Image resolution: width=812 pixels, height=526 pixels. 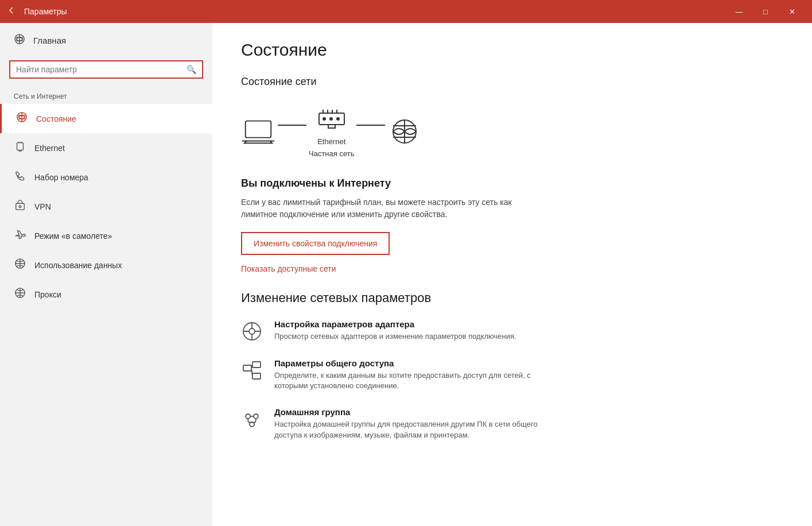 I want to click on sidebar-item-proxy: Прокси, so click(x=106, y=294).